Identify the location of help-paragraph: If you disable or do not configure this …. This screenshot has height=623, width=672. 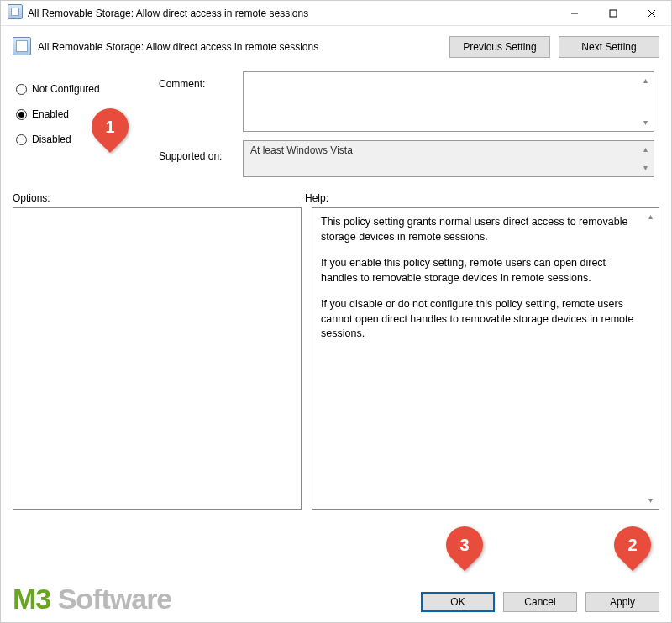
(480, 319).